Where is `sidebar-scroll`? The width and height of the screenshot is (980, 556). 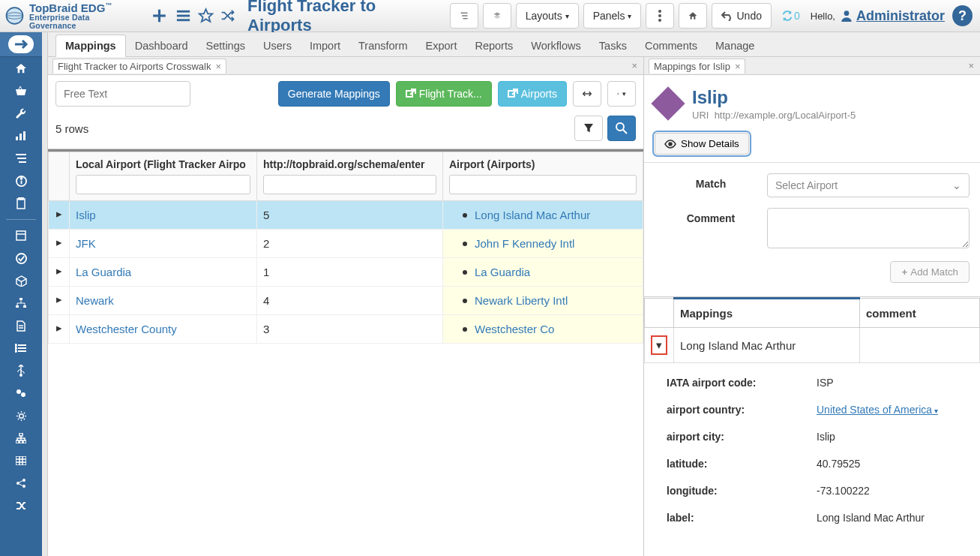 sidebar-scroll is located at coordinates (45, 294).